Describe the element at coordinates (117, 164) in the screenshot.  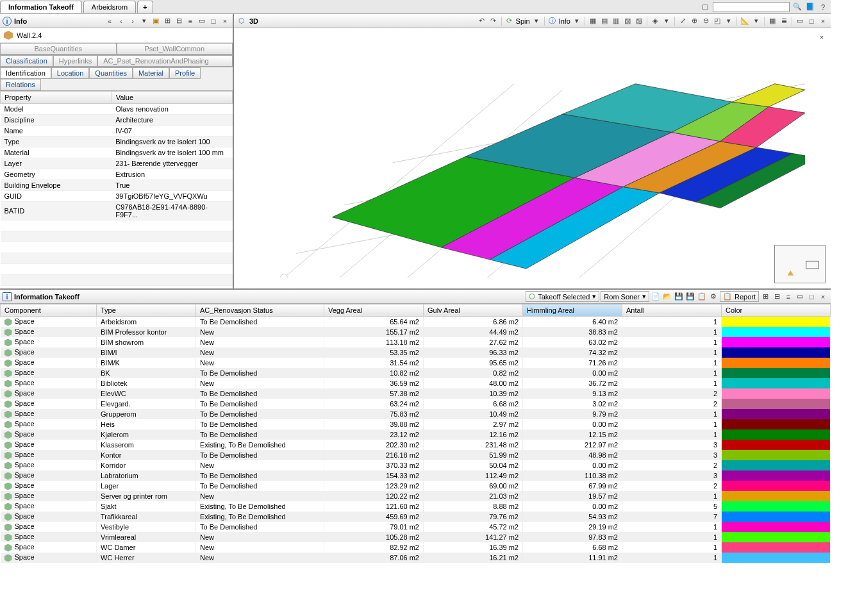
I see `property-row: Layer231- Bærende yttervegger` at that location.